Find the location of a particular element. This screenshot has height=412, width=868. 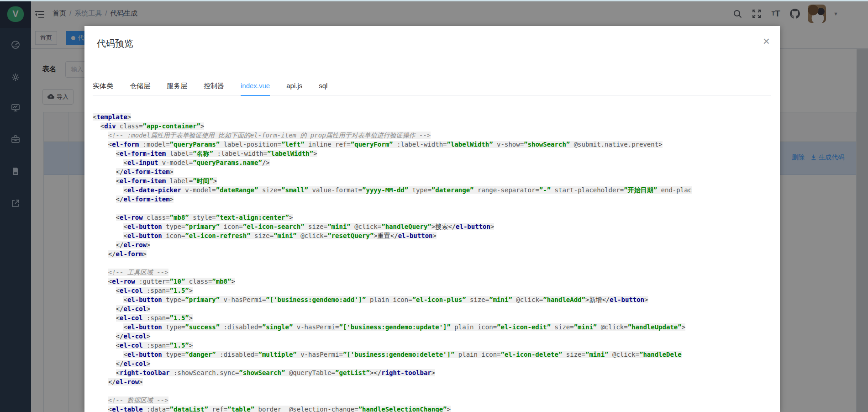

tab-repository: 仓储层 is located at coordinates (140, 86).